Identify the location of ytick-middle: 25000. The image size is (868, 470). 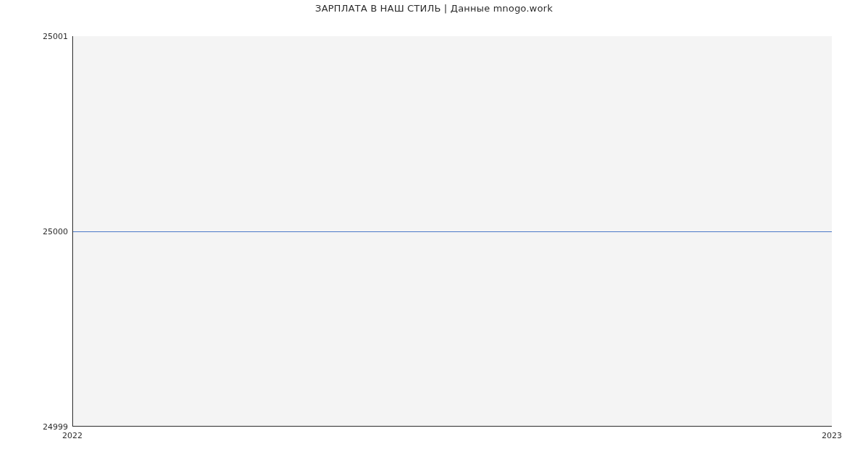
(55, 231).